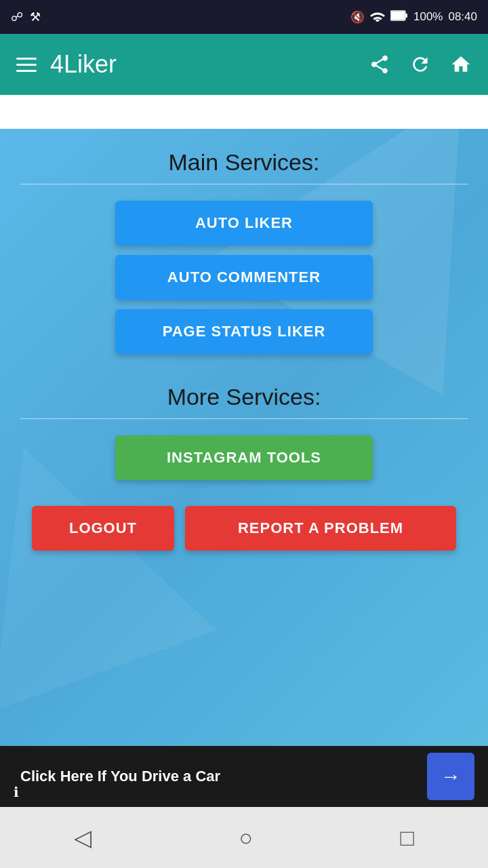 The width and height of the screenshot is (488, 868). What do you see at coordinates (420, 64) in the screenshot?
I see `refresh-button` at bounding box center [420, 64].